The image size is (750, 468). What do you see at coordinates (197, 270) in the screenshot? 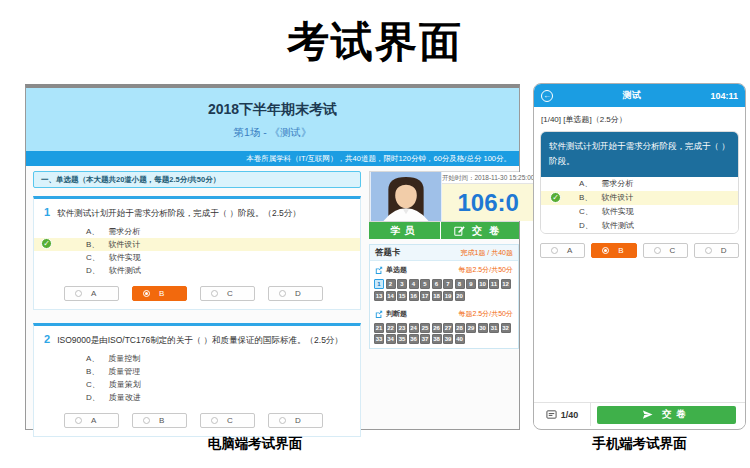
I see `question-1-option-d: D、软件测试` at bounding box center [197, 270].